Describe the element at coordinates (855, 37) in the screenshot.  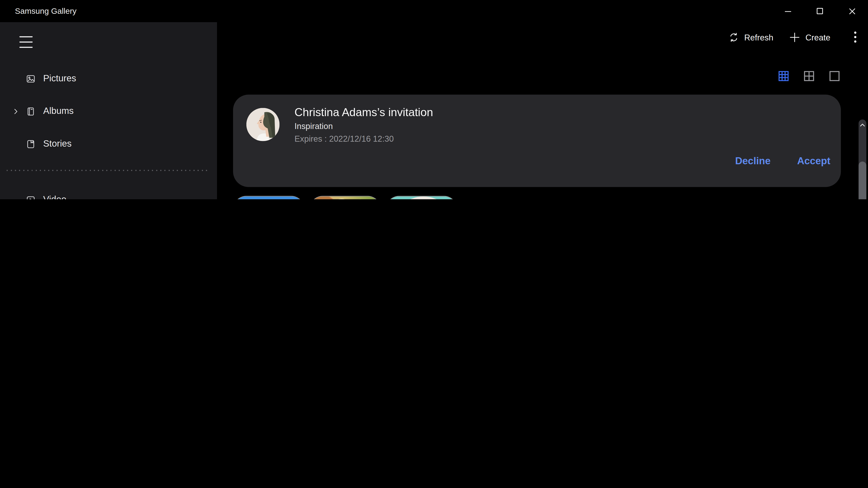
I see `more-options-button` at that location.